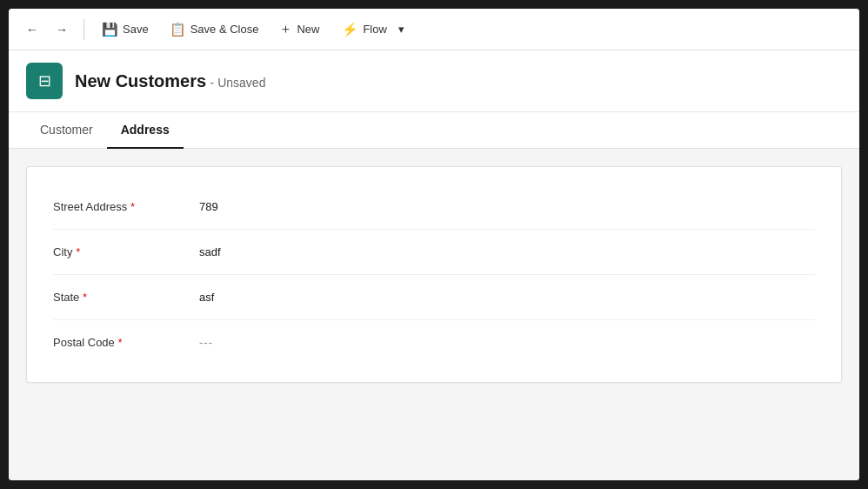 The image size is (868, 489). Describe the element at coordinates (350, 30) in the screenshot. I see `flow-icon: ⚡` at that location.